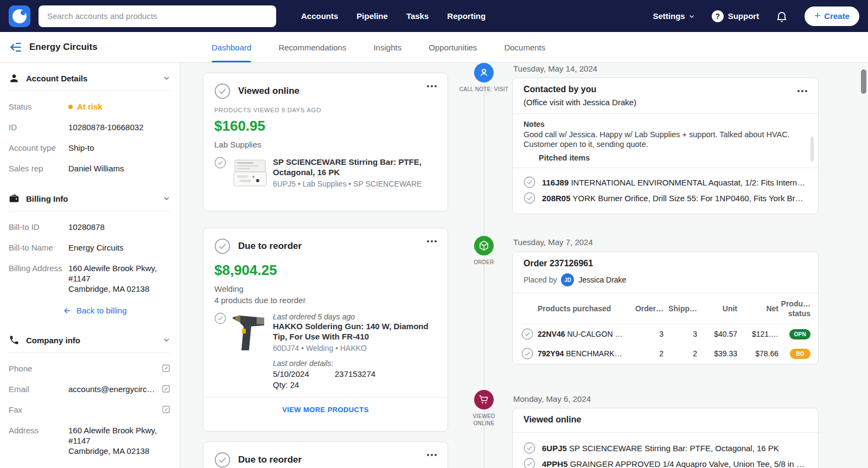  What do you see at coordinates (452, 47) in the screenshot?
I see `tab-opportunities: Opportunities` at bounding box center [452, 47].